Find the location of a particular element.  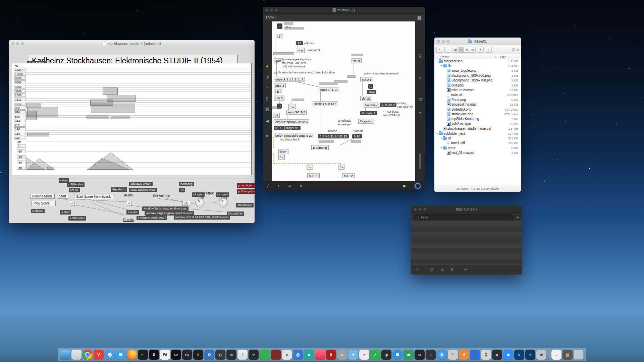

object-start-score-from-event: Start Score from Event: is located at coordinates (94, 196).